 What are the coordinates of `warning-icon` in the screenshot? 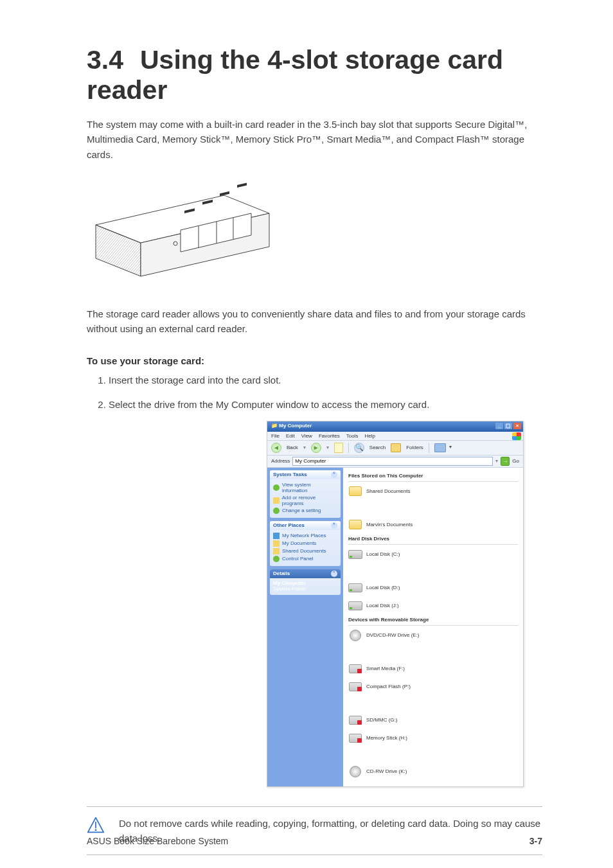 It's located at (96, 825).